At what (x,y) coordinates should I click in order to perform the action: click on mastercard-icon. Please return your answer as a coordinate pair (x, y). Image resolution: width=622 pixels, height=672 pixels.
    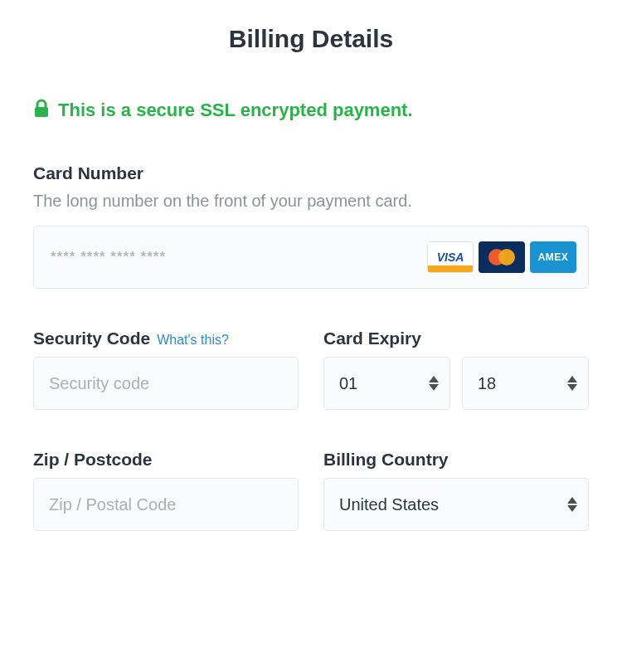
    Looking at the image, I should click on (502, 257).